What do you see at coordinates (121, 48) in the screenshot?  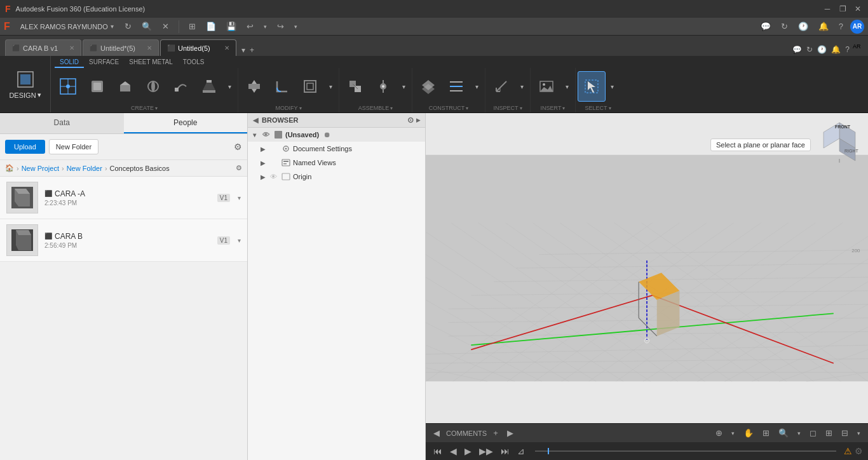 I see `tab-untitled-5-star: ⬛ Untitled*(5) ✕` at bounding box center [121, 48].